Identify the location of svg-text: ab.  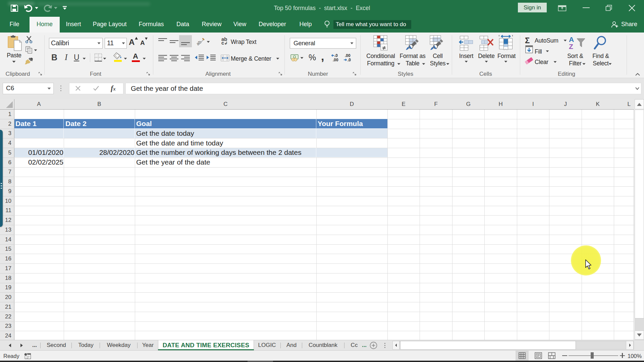
(199, 43).